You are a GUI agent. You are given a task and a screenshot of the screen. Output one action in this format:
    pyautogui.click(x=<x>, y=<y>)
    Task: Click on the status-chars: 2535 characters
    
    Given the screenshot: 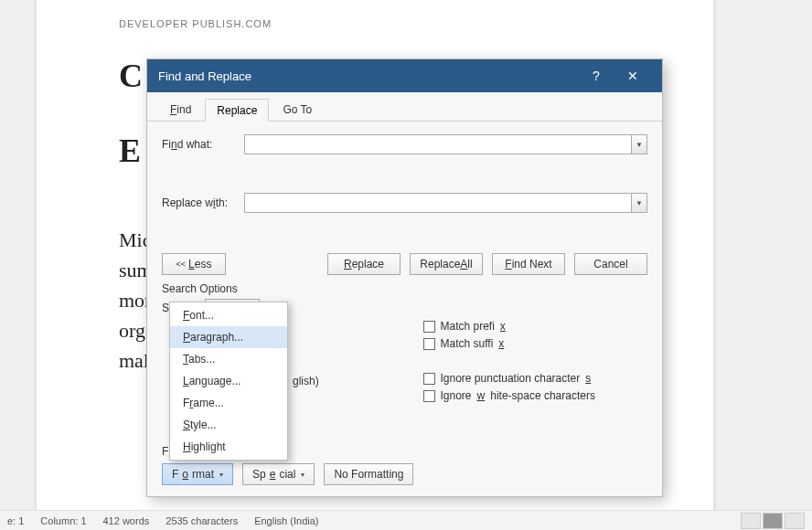 What is the action you would take?
    pyautogui.click(x=201, y=521)
    